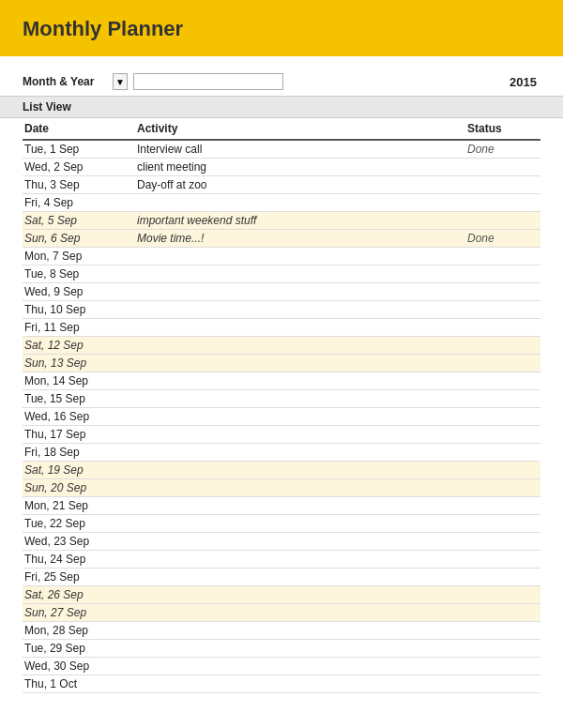 This screenshot has height=728, width=563. What do you see at coordinates (79, 523) in the screenshot?
I see `row-date: Tue, 22 Sep` at bounding box center [79, 523].